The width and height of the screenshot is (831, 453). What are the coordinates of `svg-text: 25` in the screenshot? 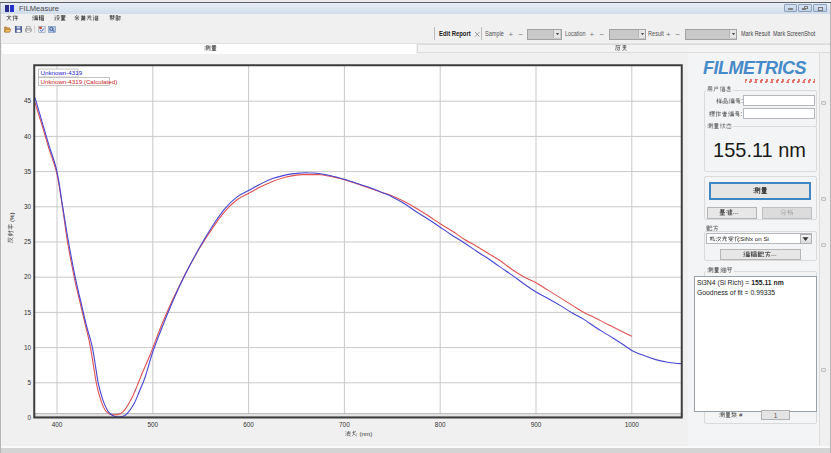 It's located at (28, 242).